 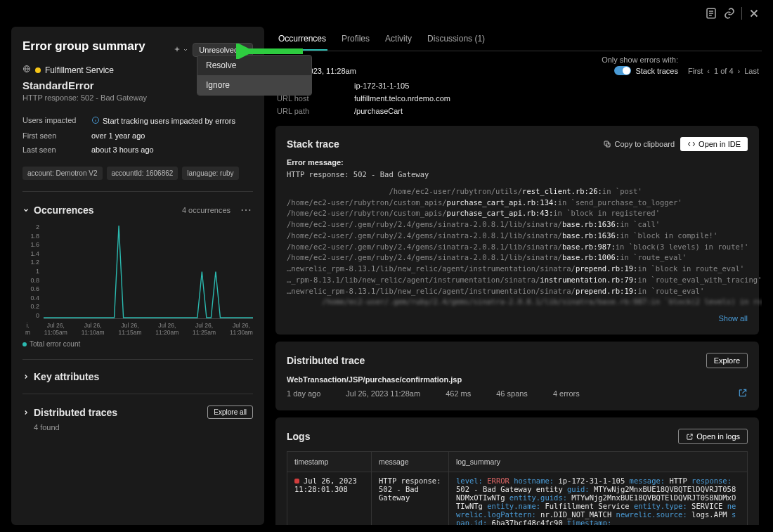 What do you see at coordinates (138, 427) in the screenshot?
I see `traces-found: 4 found` at bounding box center [138, 427].